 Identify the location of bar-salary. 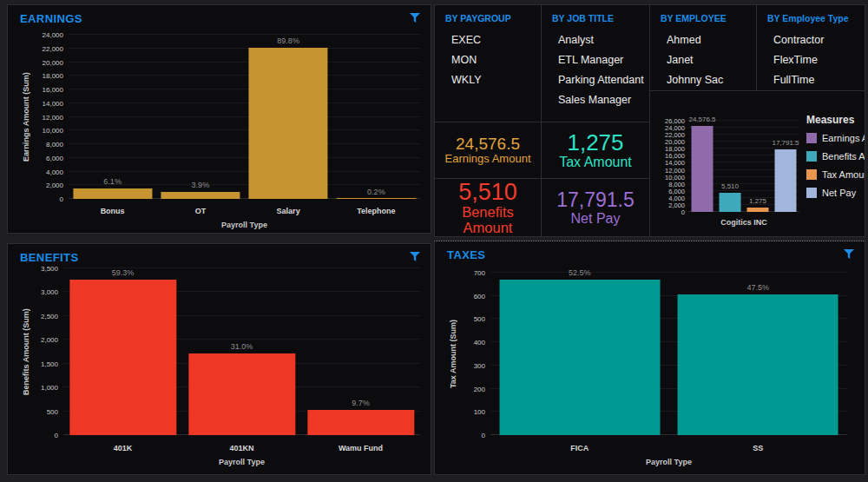
(288, 123).